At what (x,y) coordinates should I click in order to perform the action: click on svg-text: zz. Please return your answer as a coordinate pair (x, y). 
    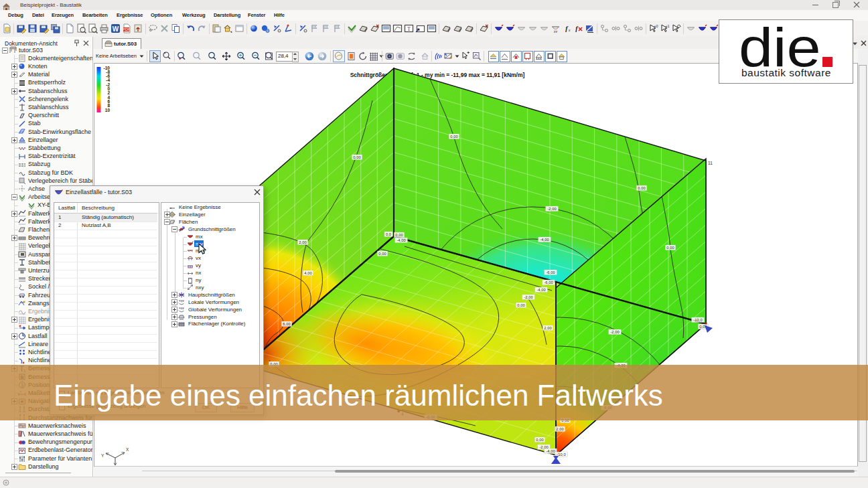
    Looking at the image, I should click on (556, 31).